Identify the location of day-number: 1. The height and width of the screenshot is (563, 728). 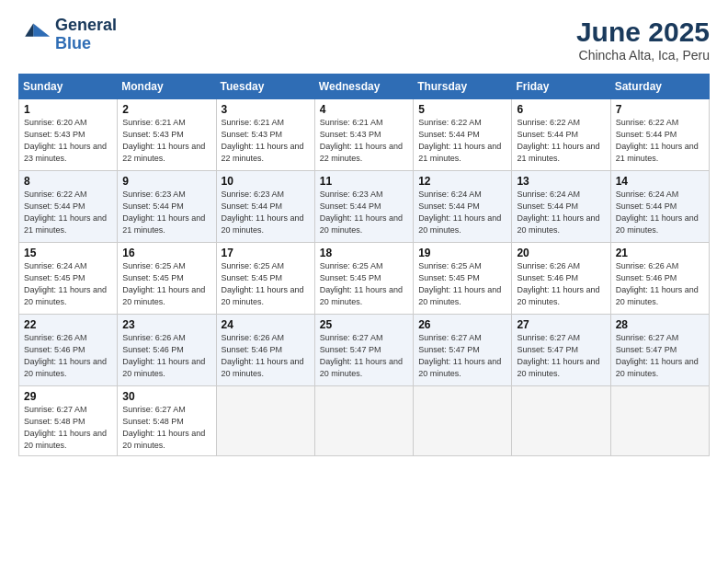
(68, 109).